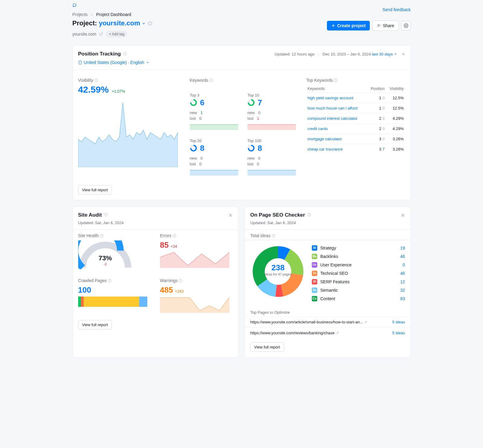  What do you see at coordinates (115, 296) in the screenshot?
I see `crawled-metric: Crawled Pages ⓘ 100` at bounding box center [115, 296].